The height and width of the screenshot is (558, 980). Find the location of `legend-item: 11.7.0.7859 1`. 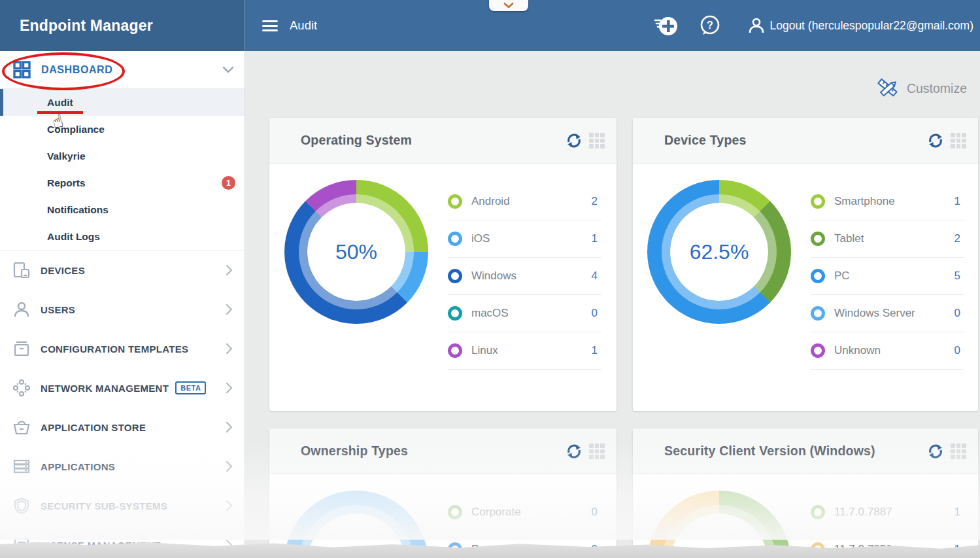

legend-item: 11.7.0.7859 1 is located at coordinates (888, 544).